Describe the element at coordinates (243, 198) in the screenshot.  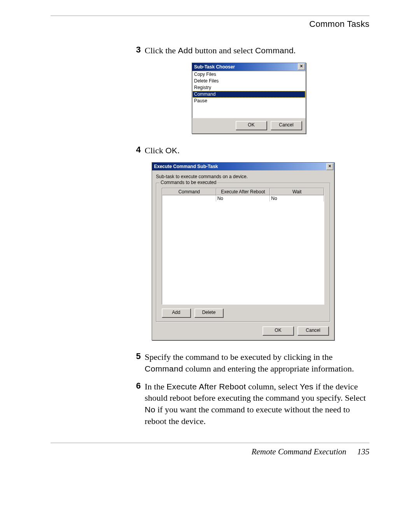
I see `table-row: No No` at that location.